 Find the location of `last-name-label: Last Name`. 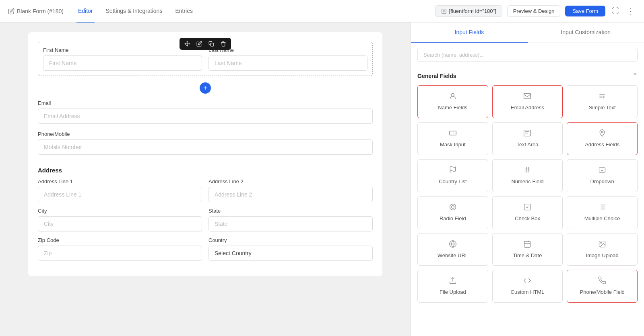

last-name-label: Last Name is located at coordinates (288, 50).